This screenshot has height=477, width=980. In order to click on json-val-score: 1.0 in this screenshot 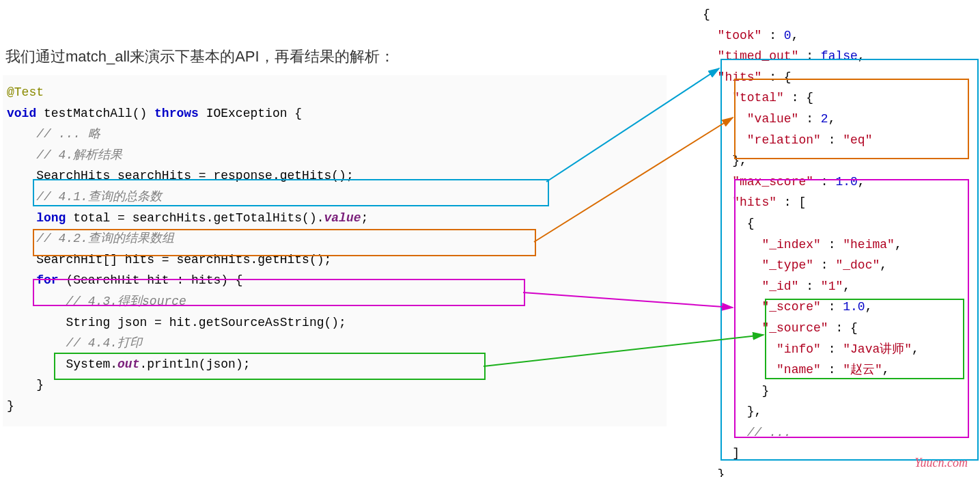, I will do `click(854, 307)`.